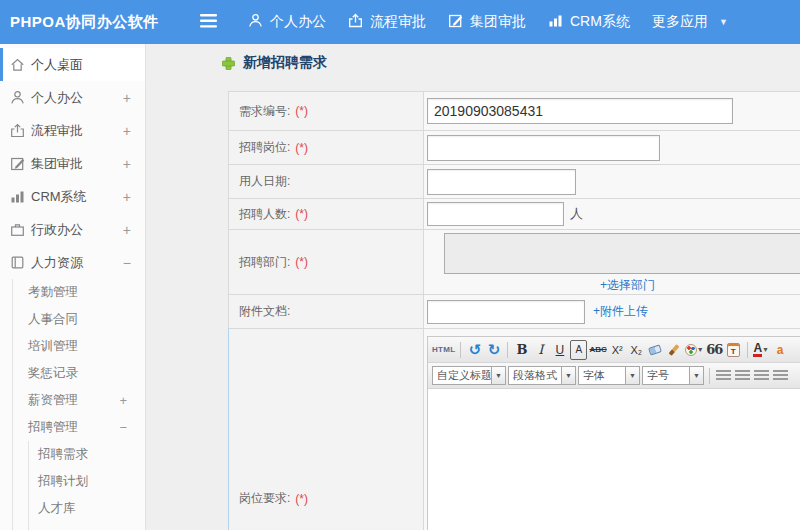  What do you see at coordinates (398, 22) in the screenshot?
I see `nav-label: 流程审批` at bounding box center [398, 22].